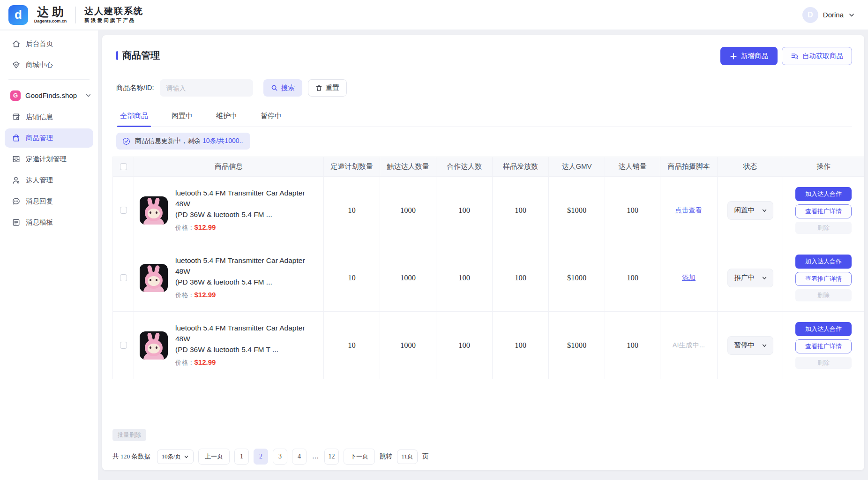 The height and width of the screenshot is (480, 868). Describe the element at coordinates (764, 345) in the screenshot. I see `chevron-down-icon` at that location.